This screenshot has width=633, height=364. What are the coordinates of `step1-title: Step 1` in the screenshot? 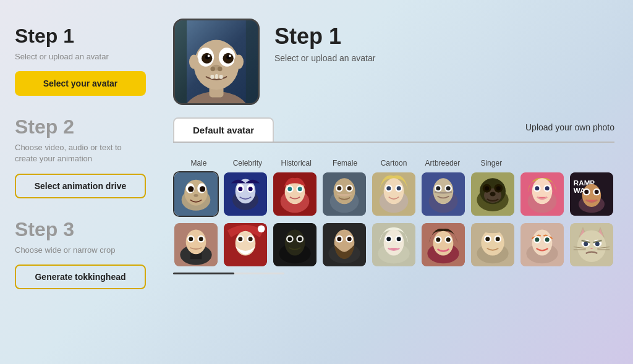 It's located at (80, 36).